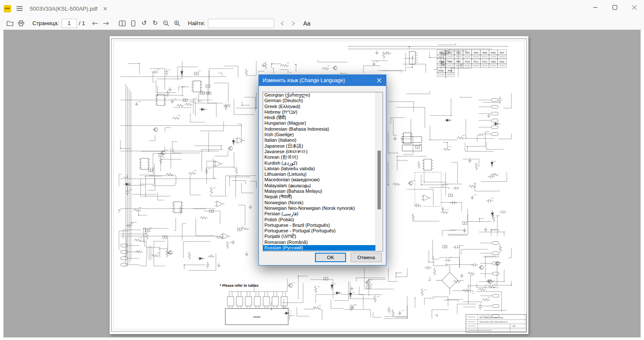  Describe the element at coordinates (514, 326) in the screenshot. I see `svg-text: 1.2` at that location.